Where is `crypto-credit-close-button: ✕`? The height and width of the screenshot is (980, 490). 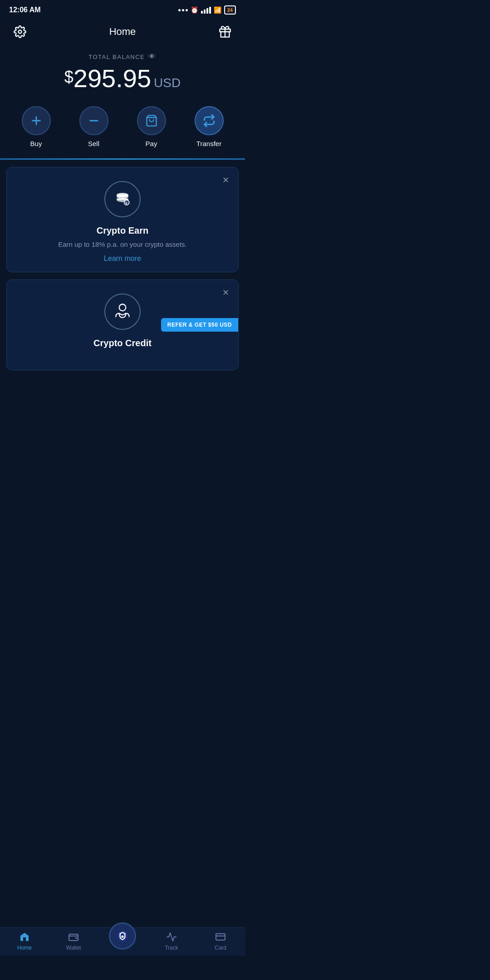
crypto-credit-close-button: ✕ is located at coordinates (225, 293).